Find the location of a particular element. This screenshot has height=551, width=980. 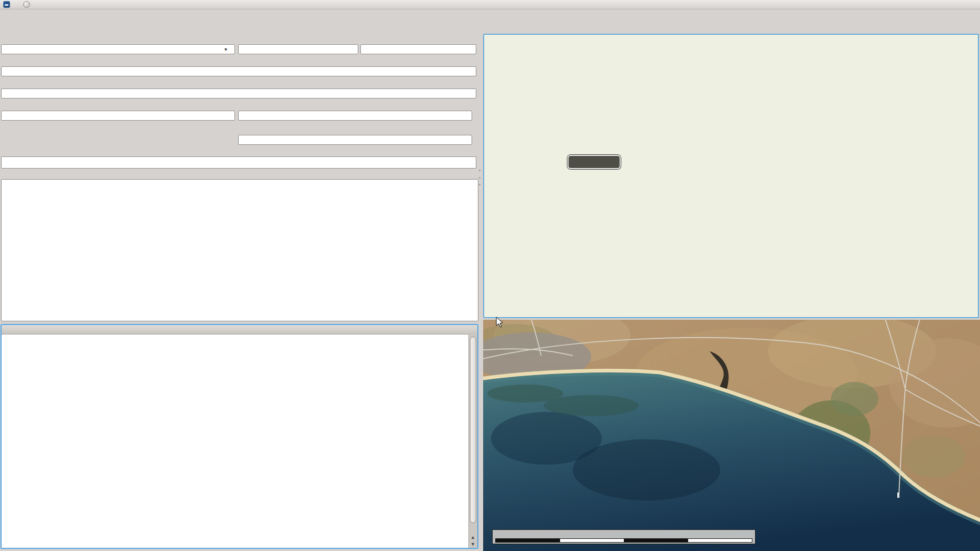

scroll-up-icon: ▲ is located at coordinates (473, 537).